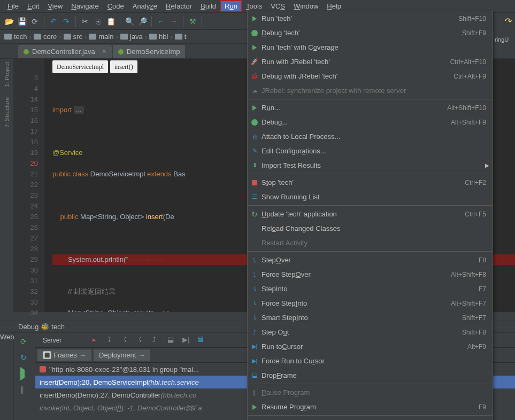  Describe the element at coordinates (127, 340) in the screenshot. I see `dbg-stepinto-icon: ⤹` at that location.